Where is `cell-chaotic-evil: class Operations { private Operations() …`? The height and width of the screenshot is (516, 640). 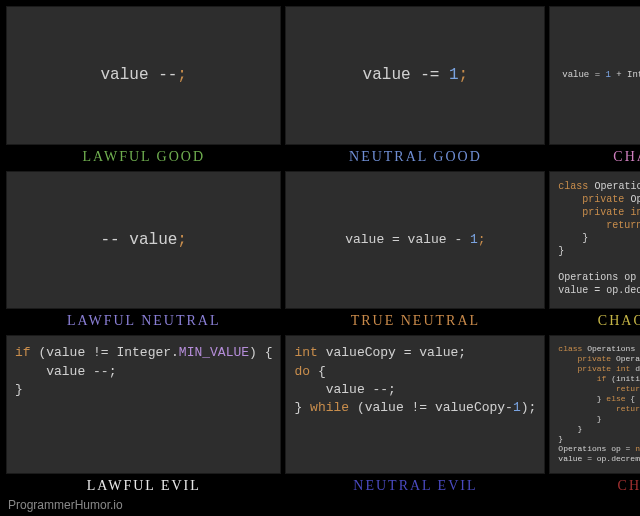 cell-chaotic-evil: class Operations { private Operations() … is located at coordinates (594, 416).